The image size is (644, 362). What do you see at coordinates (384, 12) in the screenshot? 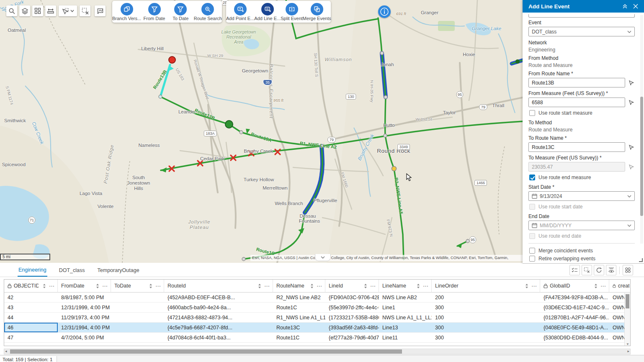
I see `info-button` at bounding box center [384, 12].